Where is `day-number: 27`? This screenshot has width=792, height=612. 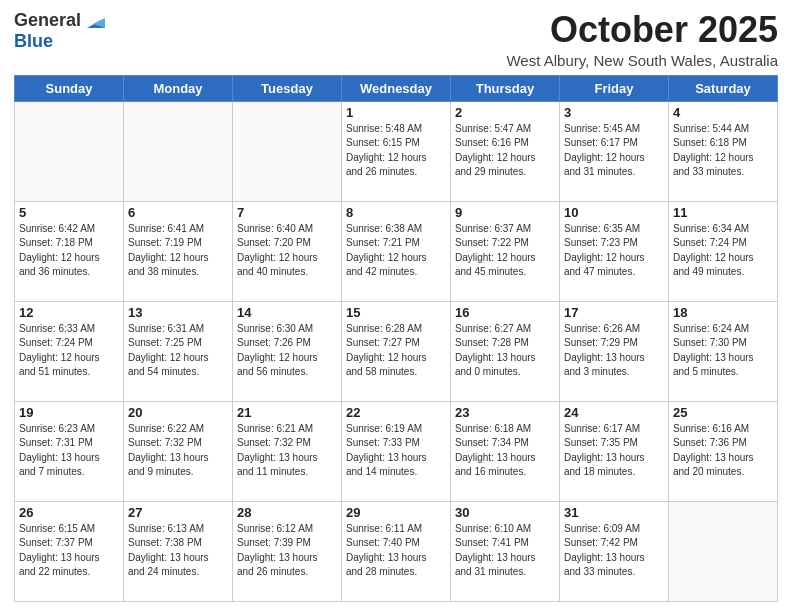 day-number: 27 is located at coordinates (178, 512).